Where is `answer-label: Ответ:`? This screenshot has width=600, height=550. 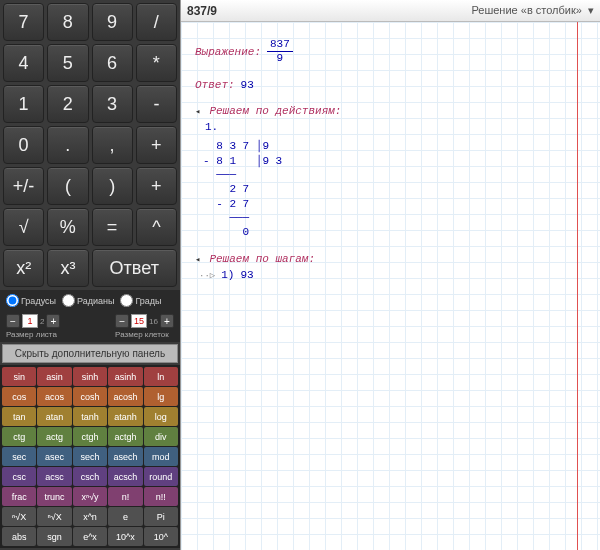
answer-label: Ответ: is located at coordinates (215, 85).